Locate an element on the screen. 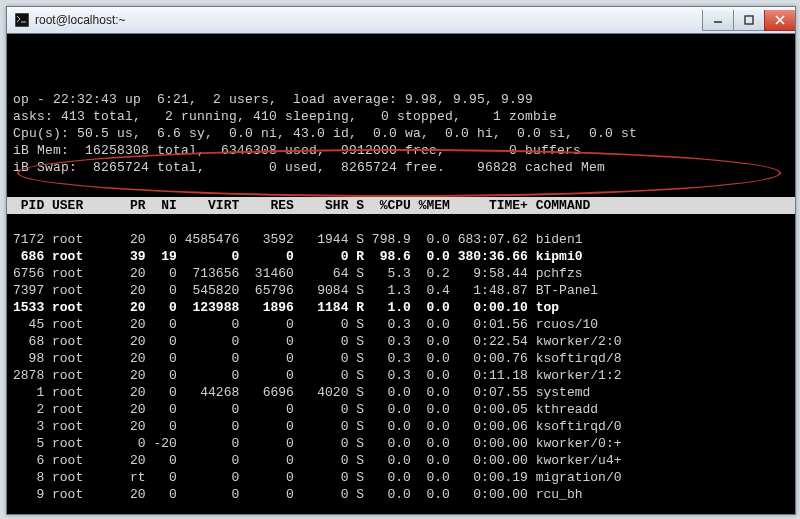 The image size is (800, 519). table-header: PID USER PR NI VIRT RES SHR S %CPU %MEM … is located at coordinates (401, 206).